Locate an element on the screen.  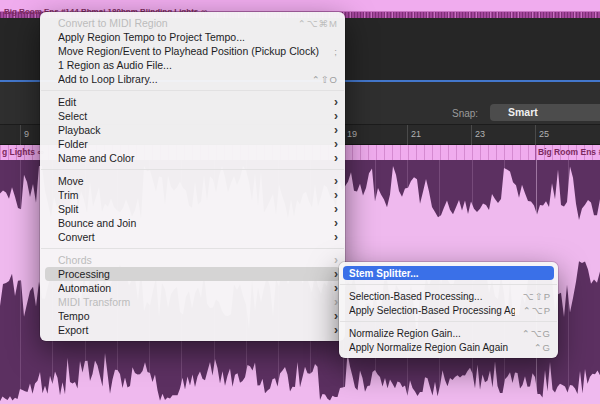
menu-item-label: Bounce and Join is located at coordinates (192, 223).